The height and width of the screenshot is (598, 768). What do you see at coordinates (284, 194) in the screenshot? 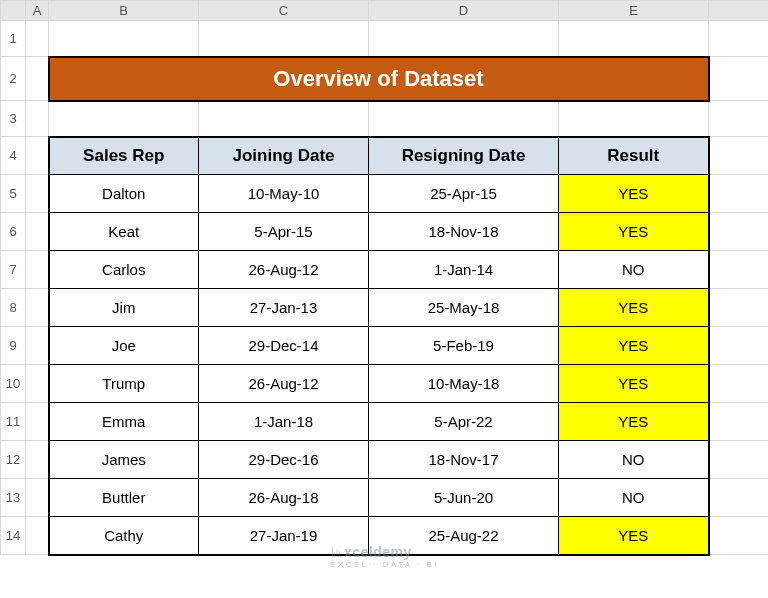
I see `cell-joining-date: 10-May-10` at bounding box center [284, 194].